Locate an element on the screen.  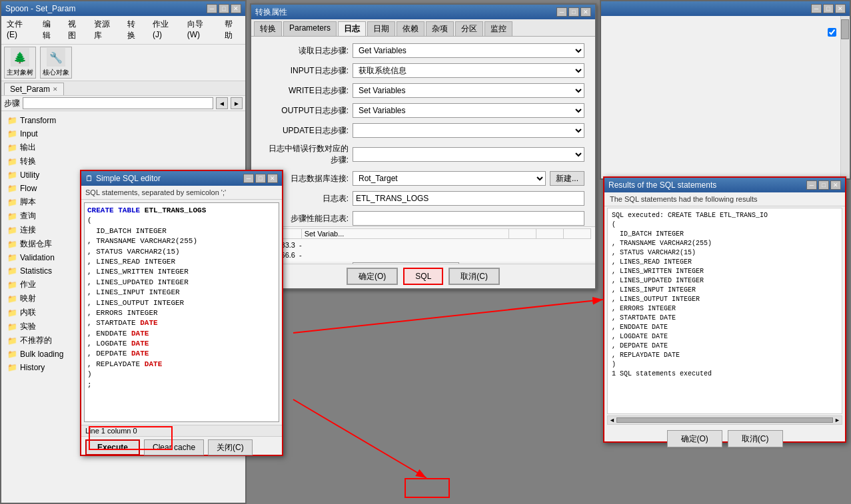
sql-window-icon: 🗒 is located at coordinates (89, 178).